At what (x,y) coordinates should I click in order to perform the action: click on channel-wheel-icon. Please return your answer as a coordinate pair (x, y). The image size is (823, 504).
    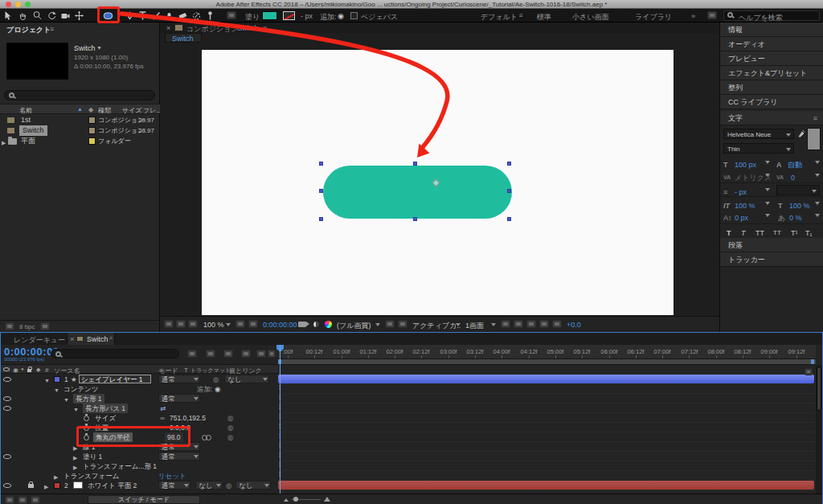
    Looking at the image, I should click on (328, 325).